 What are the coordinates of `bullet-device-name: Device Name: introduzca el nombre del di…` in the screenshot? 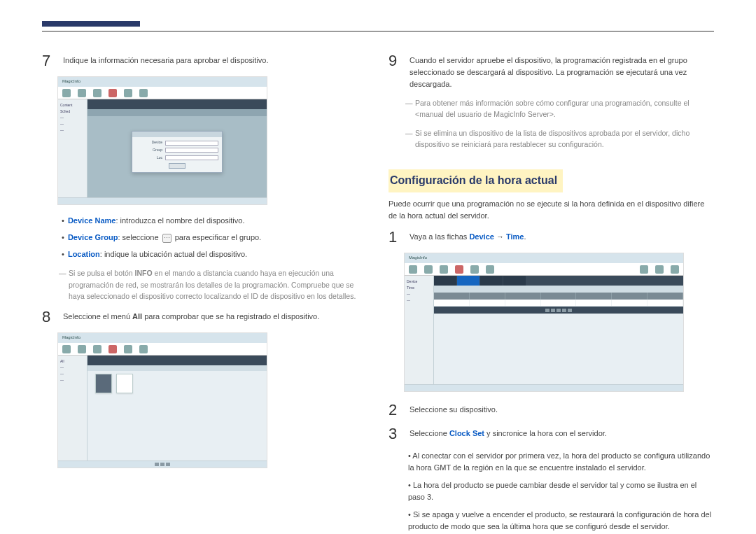 It's located at (214, 221).